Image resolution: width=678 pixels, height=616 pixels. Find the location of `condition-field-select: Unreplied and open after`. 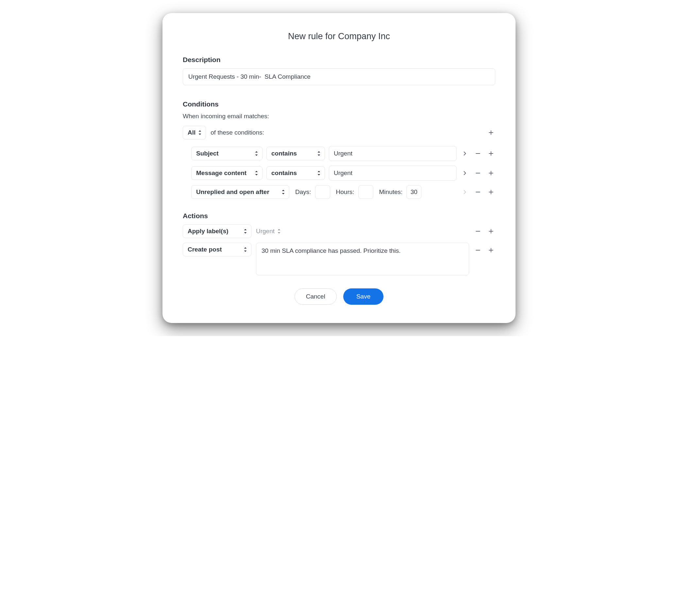

condition-field-select: Unreplied and open after is located at coordinates (240, 192).